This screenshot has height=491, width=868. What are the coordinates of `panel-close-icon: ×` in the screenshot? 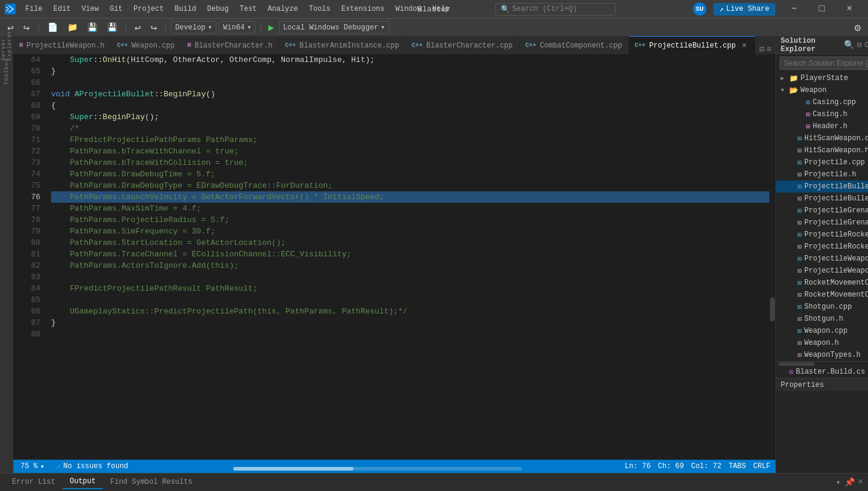 It's located at (861, 482).